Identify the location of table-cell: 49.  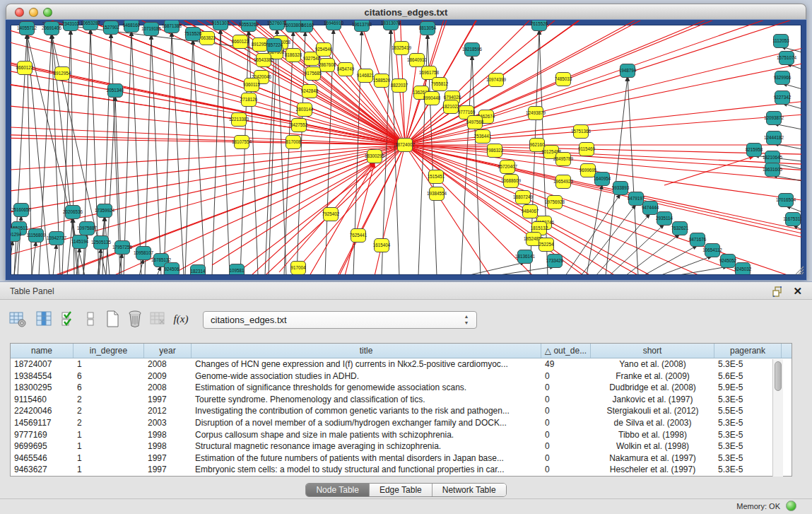
(566, 365).